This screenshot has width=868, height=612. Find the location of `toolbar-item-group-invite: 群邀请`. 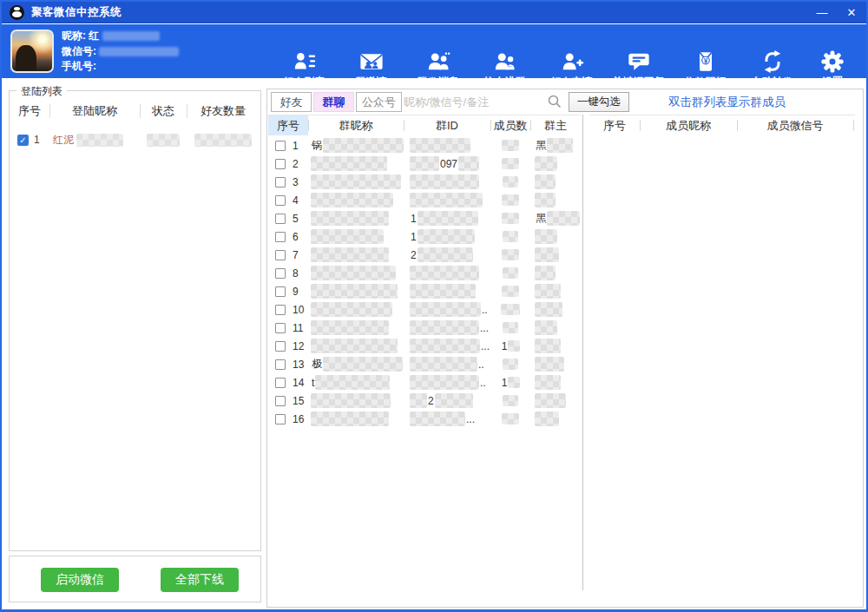

toolbar-item-group-invite: 群邀请 is located at coordinates (372, 69).